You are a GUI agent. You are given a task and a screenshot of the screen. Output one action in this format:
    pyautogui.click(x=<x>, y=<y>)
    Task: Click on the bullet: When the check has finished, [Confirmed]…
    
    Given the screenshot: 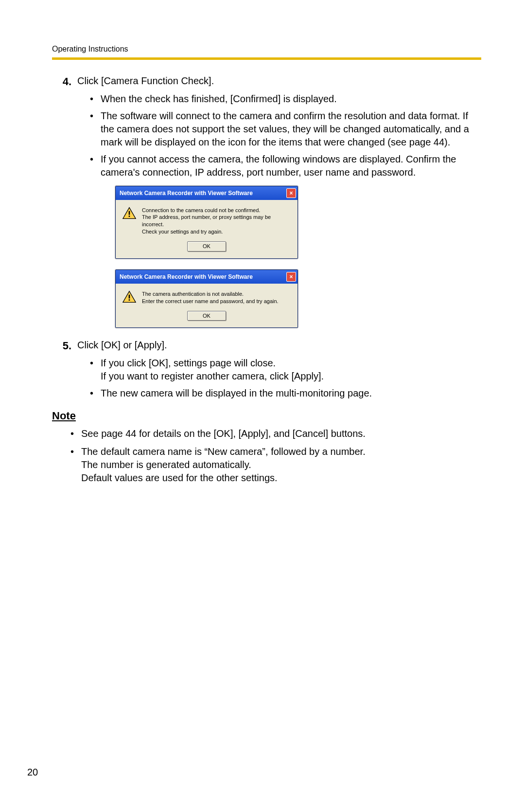 What is the action you would take?
    pyautogui.click(x=286, y=99)
    